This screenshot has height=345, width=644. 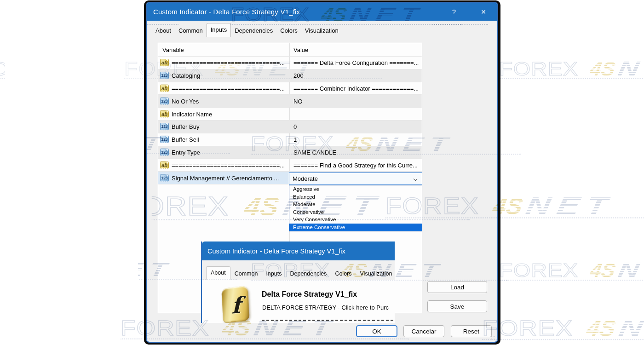 I want to click on table-header: Variable Value, so click(x=290, y=50).